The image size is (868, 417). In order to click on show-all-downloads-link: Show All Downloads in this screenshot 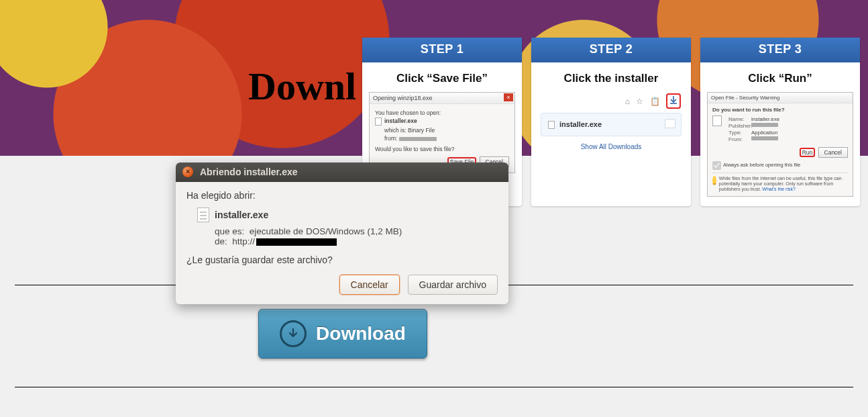, I will do `click(611, 144)`.